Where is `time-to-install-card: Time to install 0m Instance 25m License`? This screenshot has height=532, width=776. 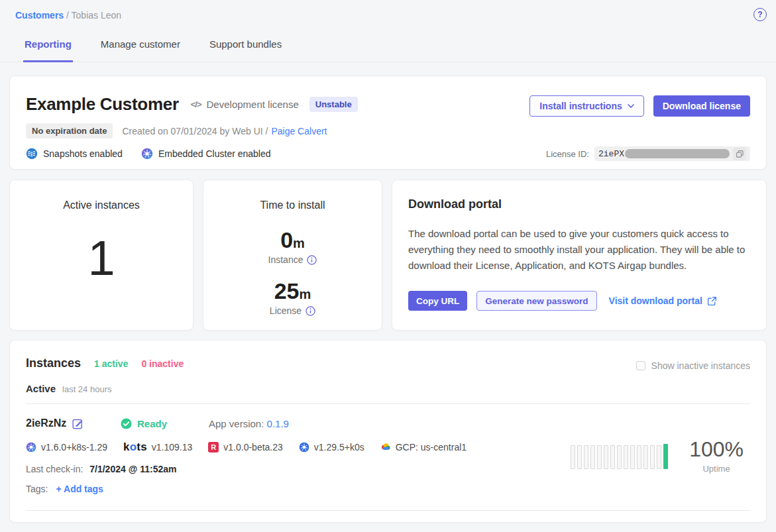
time-to-install-card: Time to install 0m Instance 25m License is located at coordinates (293, 255).